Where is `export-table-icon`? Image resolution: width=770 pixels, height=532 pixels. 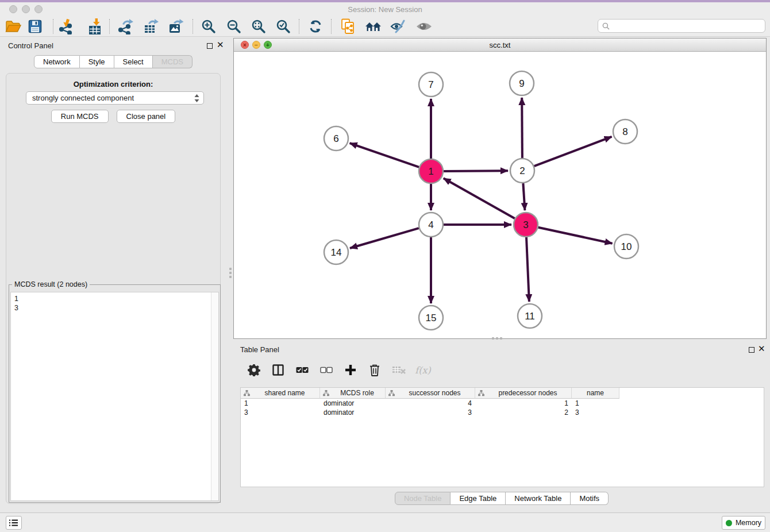 export-table-icon is located at coordinates (151, 26).